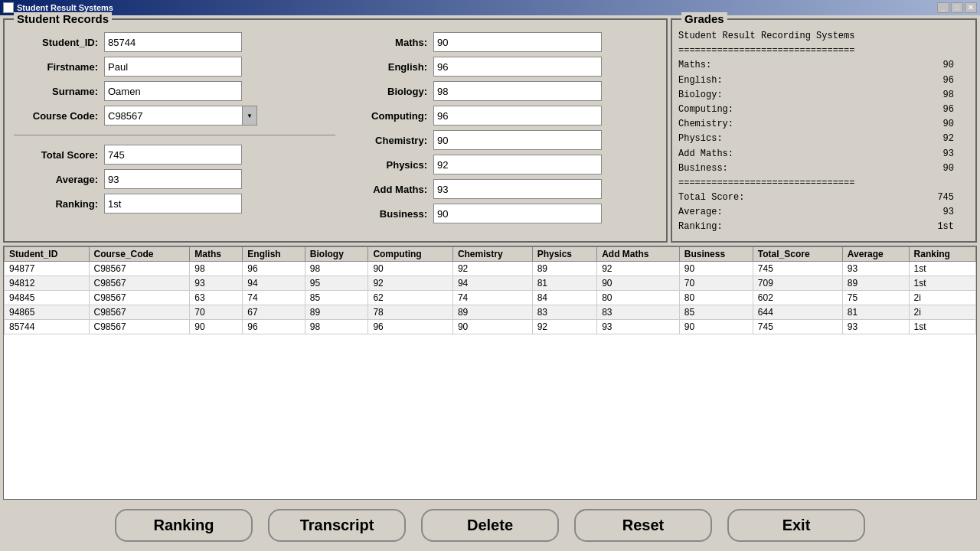 This screenshot has height=551, width=980. I want to click on table-cell: 89, so click(337, 312).